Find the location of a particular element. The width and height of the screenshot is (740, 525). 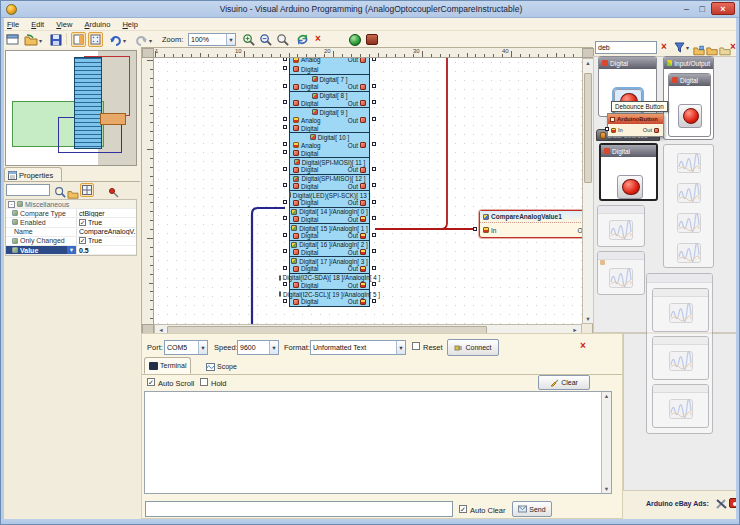

pin-block: Digital[ 16 ]/AnalogIn[ 2 ]DigitalOut is located at coordinates (330, 249).